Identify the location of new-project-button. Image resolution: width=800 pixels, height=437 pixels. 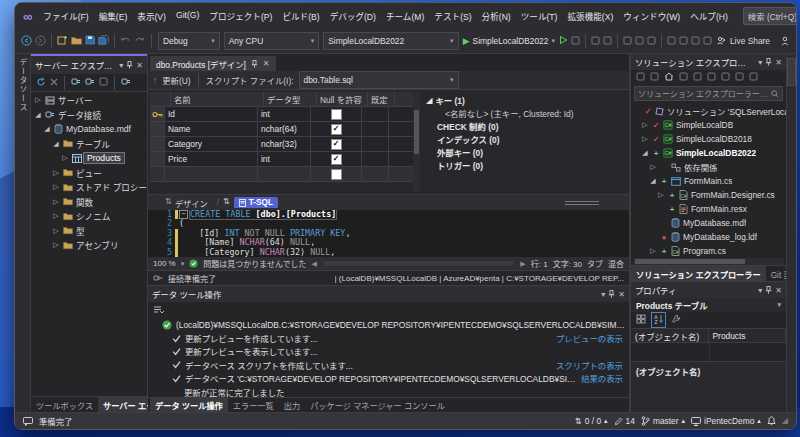
(62, 41).